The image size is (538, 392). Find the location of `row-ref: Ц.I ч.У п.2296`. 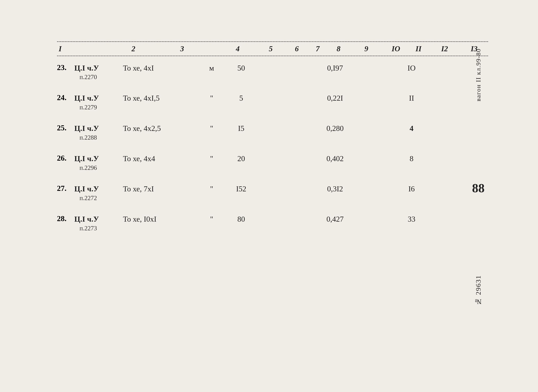

row-ref: Ц.I ч.У п.2296 is located at coordinates (99, 163).